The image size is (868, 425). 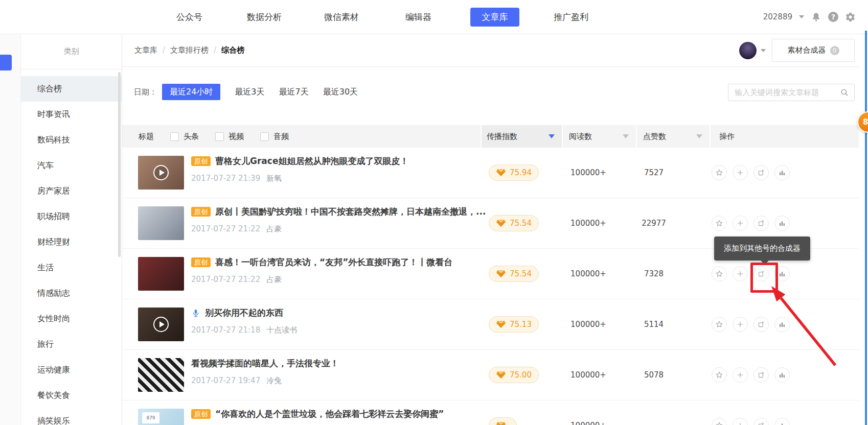 I want to click on filter-video: 视频, so click(x=230, y=137).